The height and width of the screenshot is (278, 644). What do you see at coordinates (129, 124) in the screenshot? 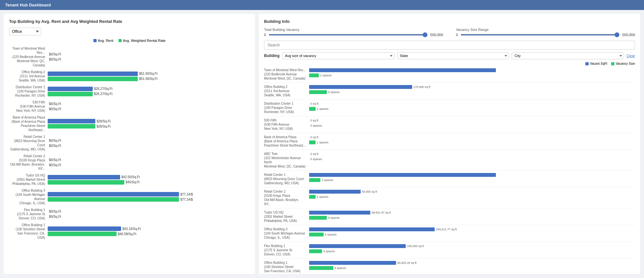
I see `left-bar-row: Bank of America Plaza(Bank of America Pl…` at bounding box center [129, 124].